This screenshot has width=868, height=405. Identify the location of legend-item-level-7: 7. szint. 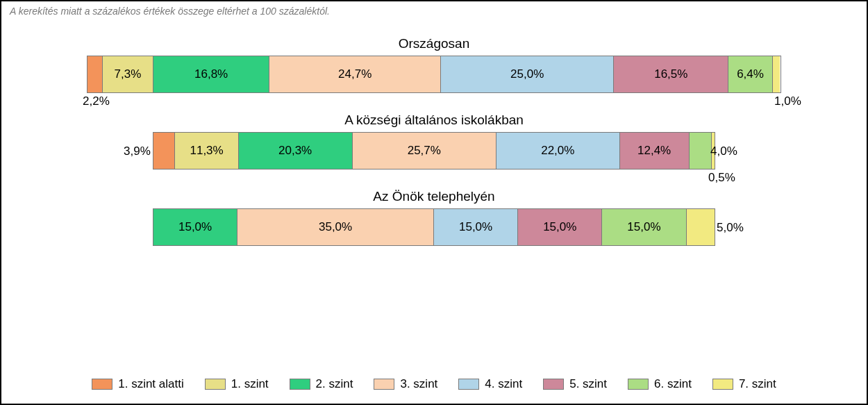
(744, 384).